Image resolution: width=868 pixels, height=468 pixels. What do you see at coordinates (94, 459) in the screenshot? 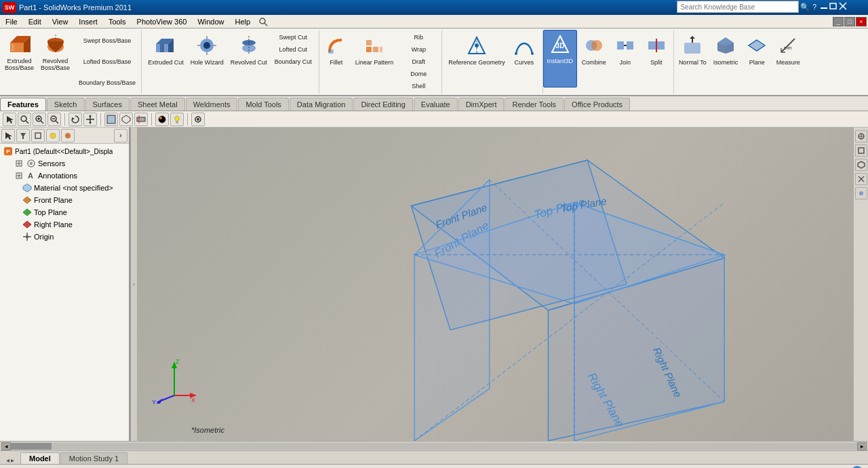
I see `model-tab-motion-study-1: Motion Study 1` at bounding box center [94, 459].